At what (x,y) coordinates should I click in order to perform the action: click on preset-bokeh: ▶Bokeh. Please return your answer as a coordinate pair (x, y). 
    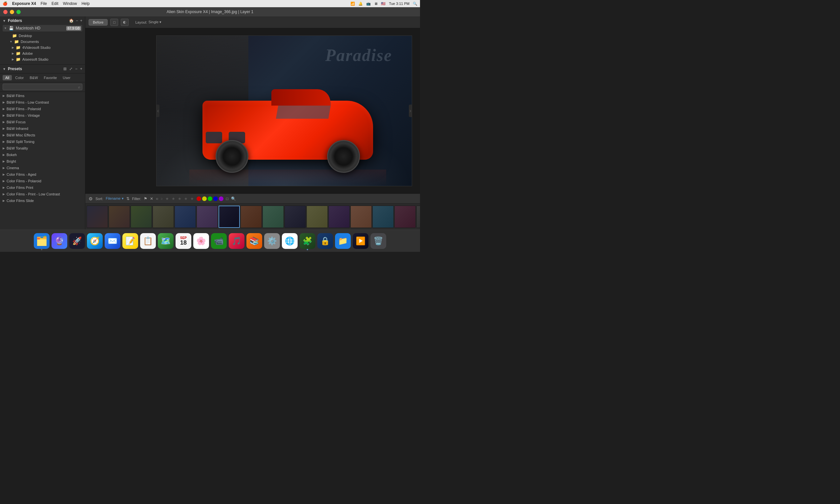
    Looking at the image, I should click on (42, 155).